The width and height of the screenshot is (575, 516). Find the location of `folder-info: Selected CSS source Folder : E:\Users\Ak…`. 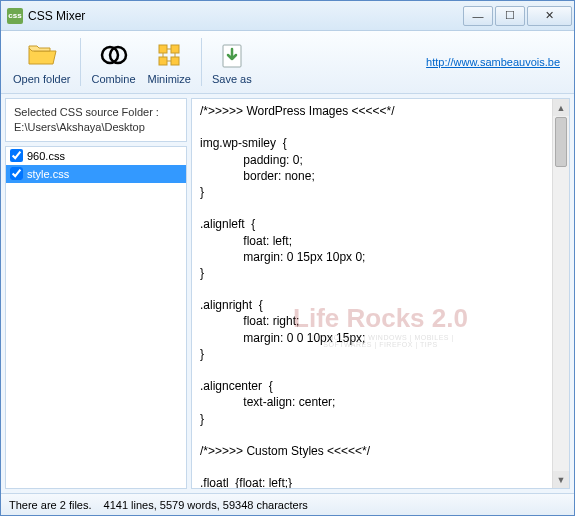

folder-info: Selected CSS source Folder : E:\Users\Ak… is located at coordinates (96, 120).